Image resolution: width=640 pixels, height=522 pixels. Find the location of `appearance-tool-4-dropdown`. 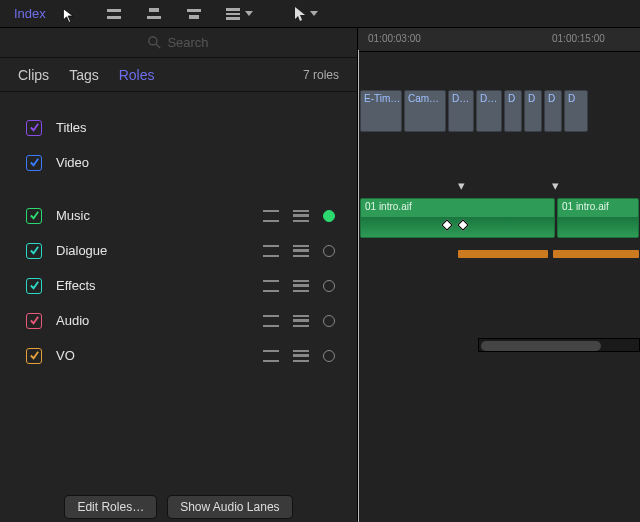

appearance-tool-4-dropdown is located at coordinates (238, 14).